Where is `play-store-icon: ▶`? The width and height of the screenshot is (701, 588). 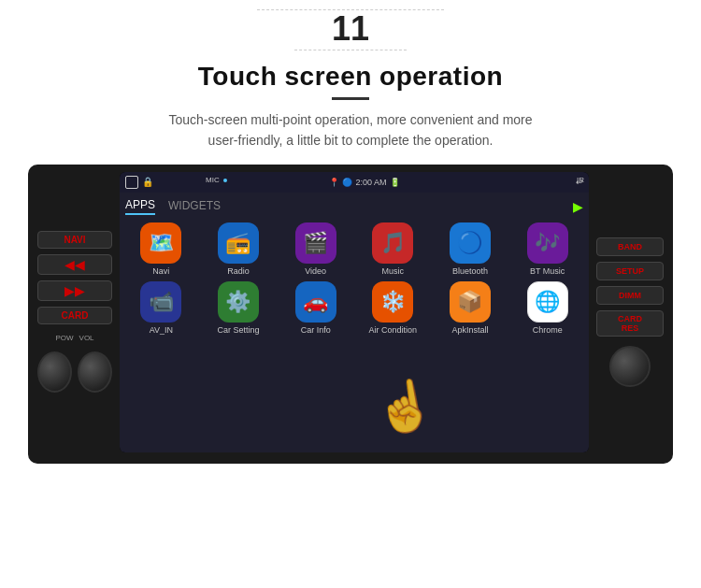 play-store-icon: ▶ is located at coordinates (578, 207).